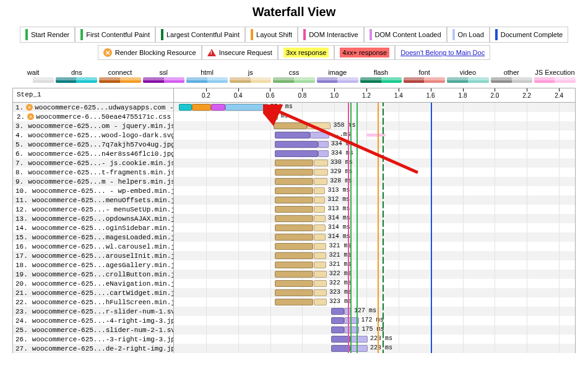 The width and height of the screenshot is (588, 371). I want to click on waterfall-row: 4.woocommerce-625...wood-logo-dark.svg..…, so click(294, 135).